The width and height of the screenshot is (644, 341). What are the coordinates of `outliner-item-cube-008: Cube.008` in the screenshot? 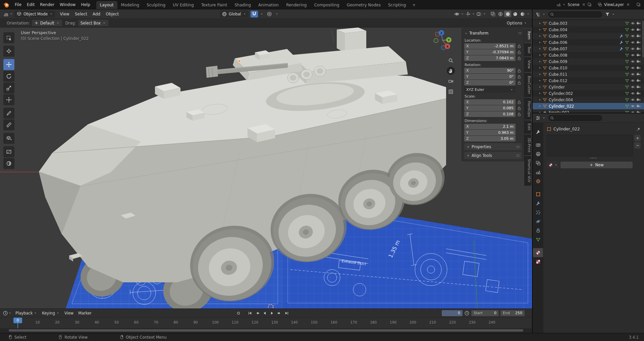 It's located at (588, 55).